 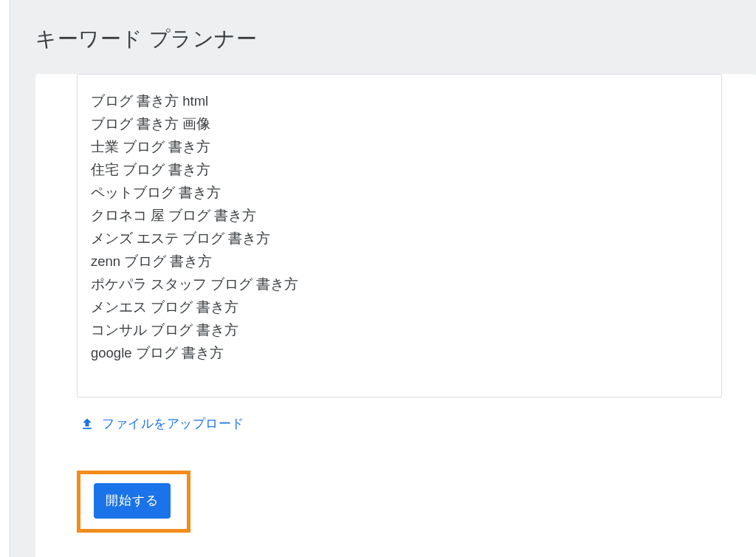 I want to click on keyword-line: メンズ エステ ブログ 書き方, so click(x=399, y=238).